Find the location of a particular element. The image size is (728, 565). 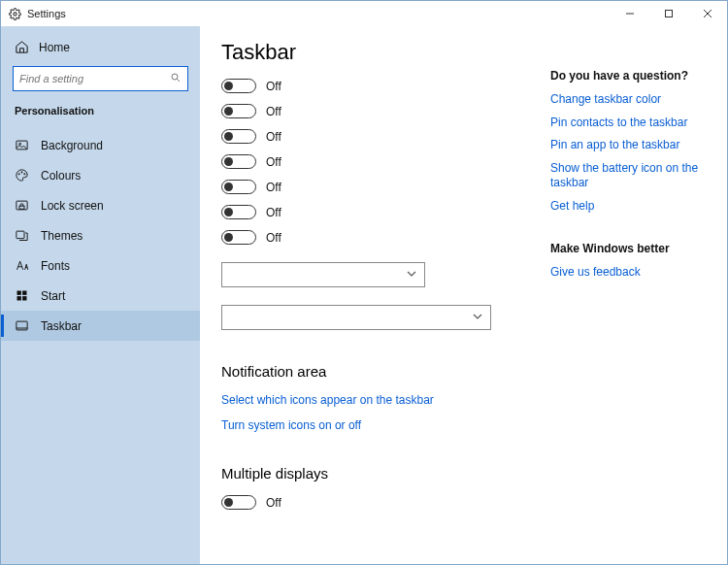

sidebar-item-themes: Themes is located at coordinates (101, 235).